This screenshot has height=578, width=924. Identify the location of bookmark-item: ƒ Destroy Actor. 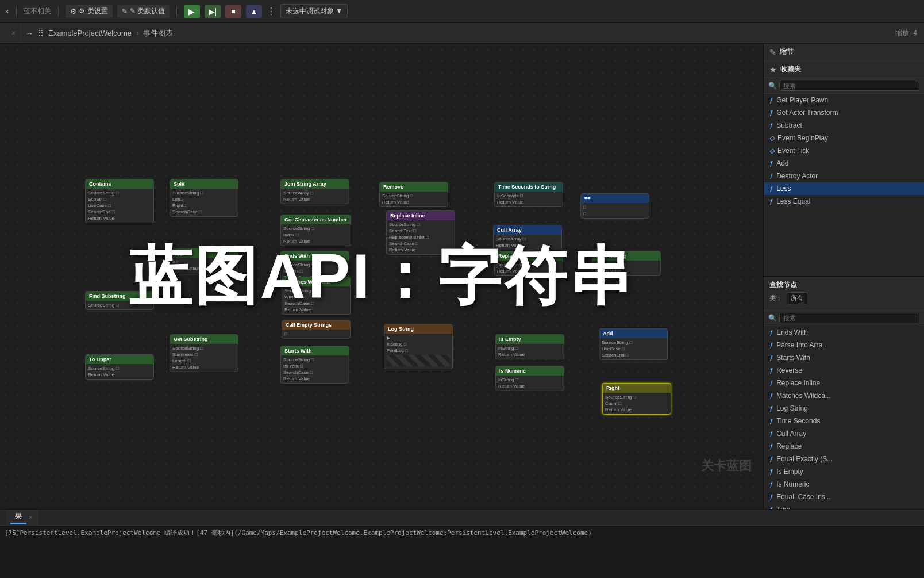
(844, 176).